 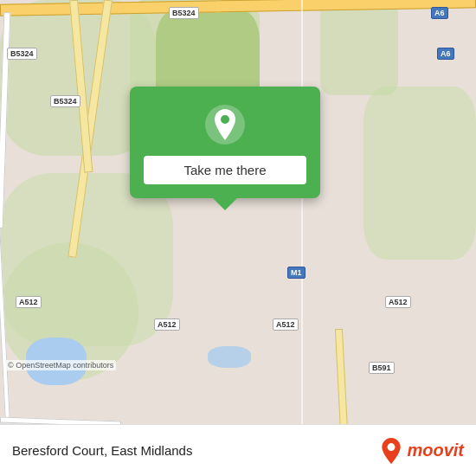 What do you see at coordinates (183, 13) in the screenshot?
I see `label-b5324-top: B5324` at bounding box center [183, 13].